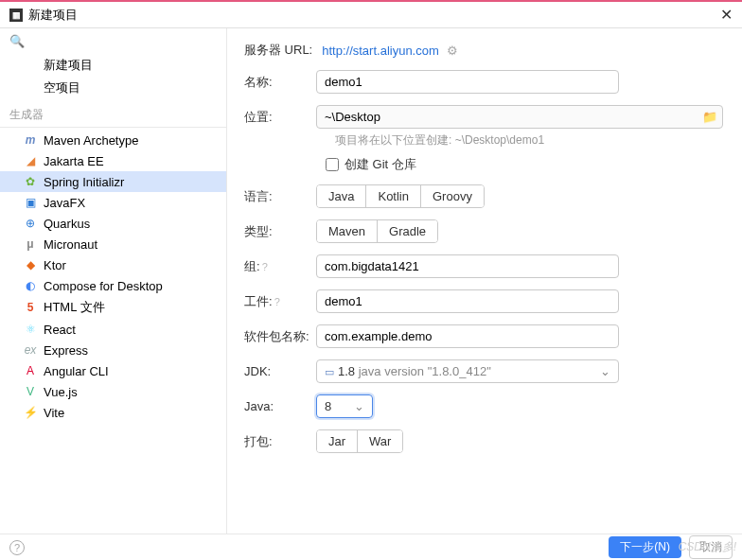 The image size is (742, 560). I want to click on vite-icon: ⚡, so click(30, 412).